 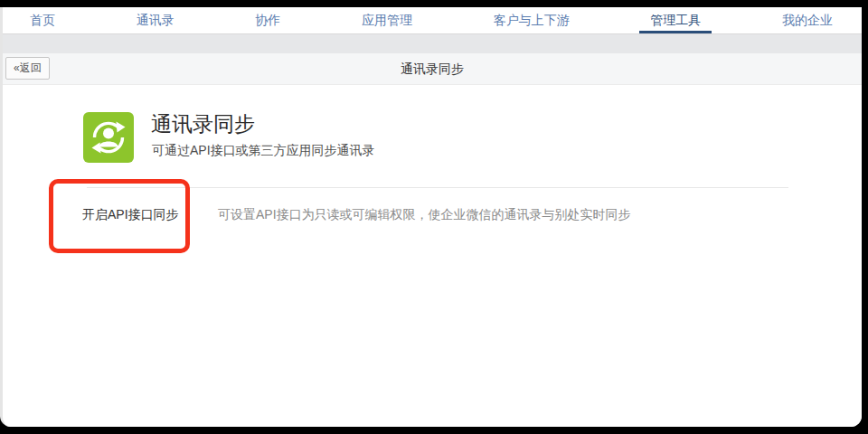 What do you see at coordinates (807, 20) in the screenshot?
I see `nav-item-my-enterprise: 我的企业` at bounding box center [807, 20].